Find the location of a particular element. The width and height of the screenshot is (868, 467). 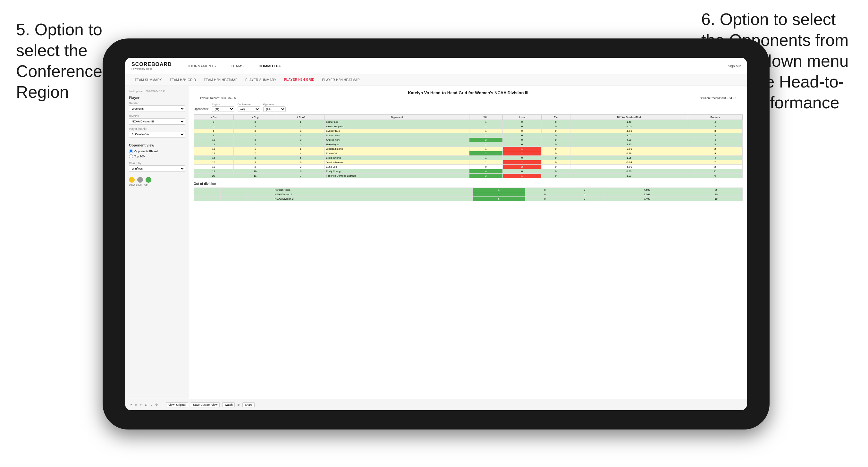

share-btn: Share is located at coordinates (249, 405).